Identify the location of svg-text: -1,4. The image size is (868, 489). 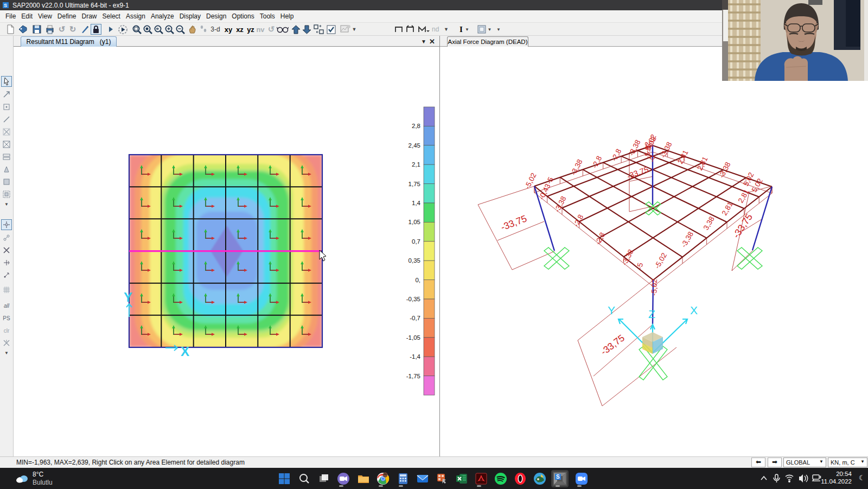
(415, 357).